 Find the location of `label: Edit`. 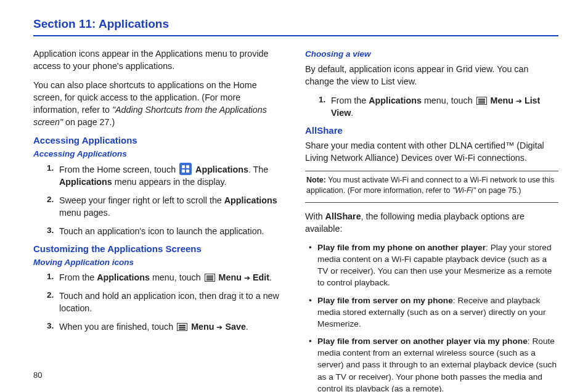

label: Edit is located at coordinates (261, 277).